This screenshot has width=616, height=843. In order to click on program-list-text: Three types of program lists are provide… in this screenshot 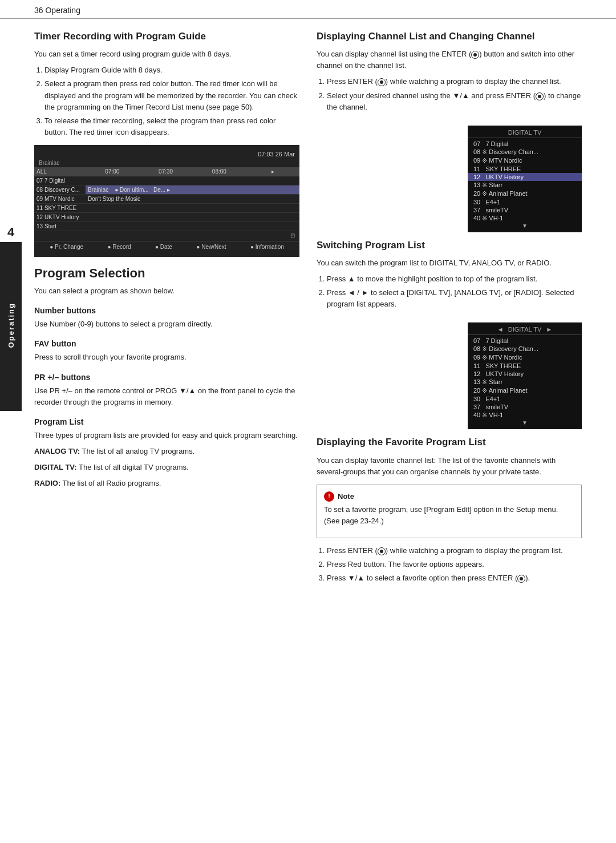, I will do `click(167, 435)`.